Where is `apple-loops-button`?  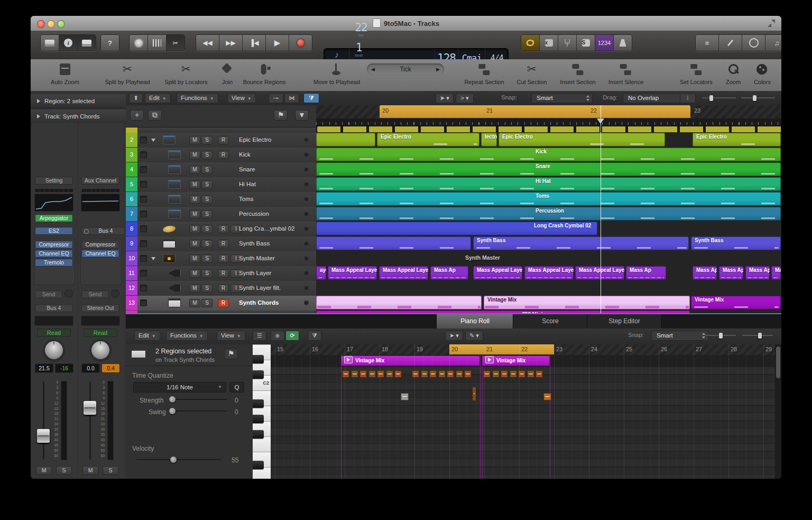
apple-loops-button is located at coordinates (754, 43).